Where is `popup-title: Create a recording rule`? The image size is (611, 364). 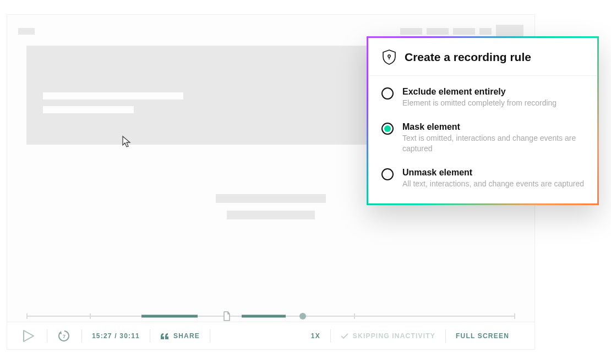
popup-title: Create a recording rule is located at coordinates (468, 57).